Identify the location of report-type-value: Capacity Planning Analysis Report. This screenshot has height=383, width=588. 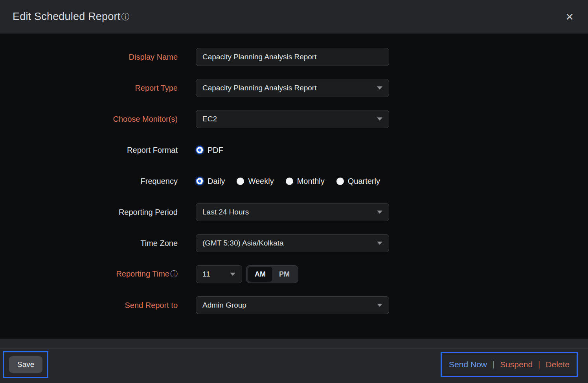
(259, 88).